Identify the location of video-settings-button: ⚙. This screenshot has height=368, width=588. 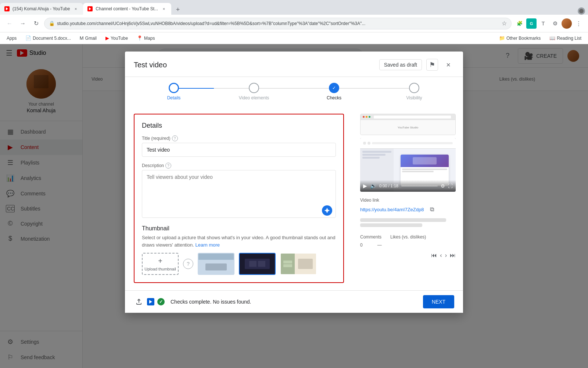
(443, 186).